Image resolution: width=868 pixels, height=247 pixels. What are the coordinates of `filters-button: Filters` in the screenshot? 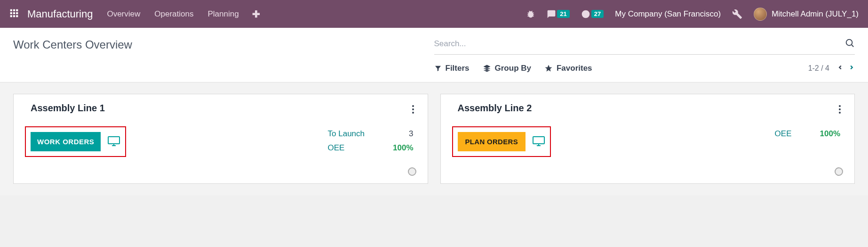 It's located at (452, 68).